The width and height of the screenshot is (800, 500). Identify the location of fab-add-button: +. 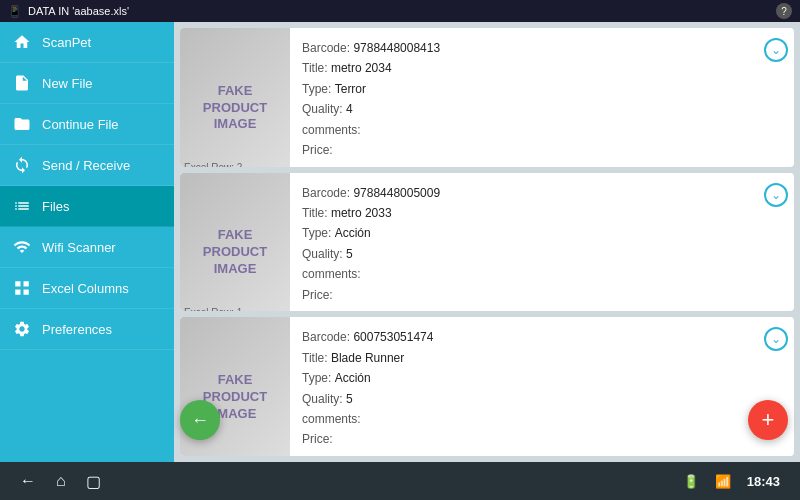
(768, 420).